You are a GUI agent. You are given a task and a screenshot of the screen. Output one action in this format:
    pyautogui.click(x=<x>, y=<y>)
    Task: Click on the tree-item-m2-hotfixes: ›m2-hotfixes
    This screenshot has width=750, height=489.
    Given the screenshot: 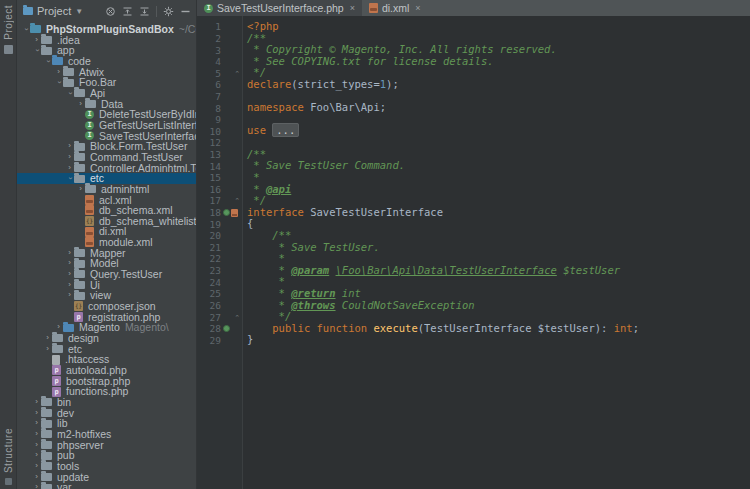 What is the action you would take?
    pyautogui.click(x=106, y=434)
    